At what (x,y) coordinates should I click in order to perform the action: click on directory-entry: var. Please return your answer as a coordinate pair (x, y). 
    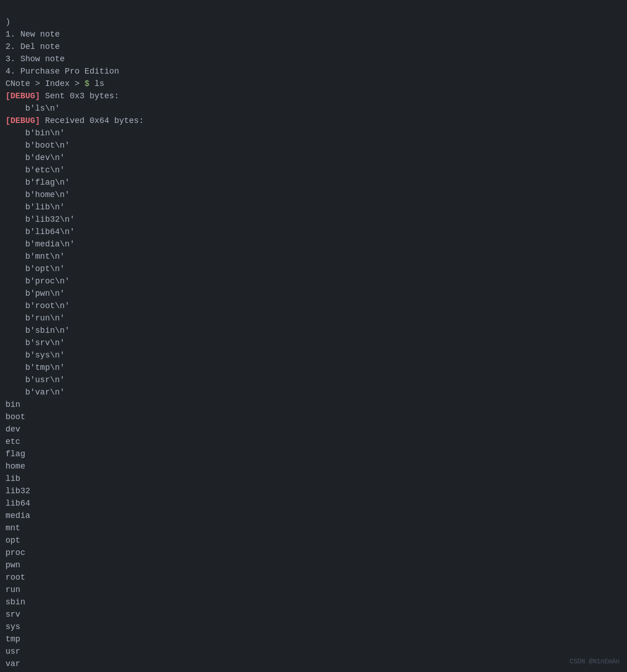
    Looking at the image, I should click on (314, 664).